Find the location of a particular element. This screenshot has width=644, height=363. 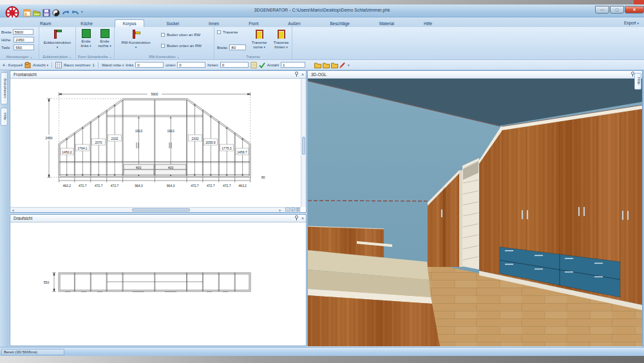

svg-text: 2055.9 is located at coordinates (211, 142).